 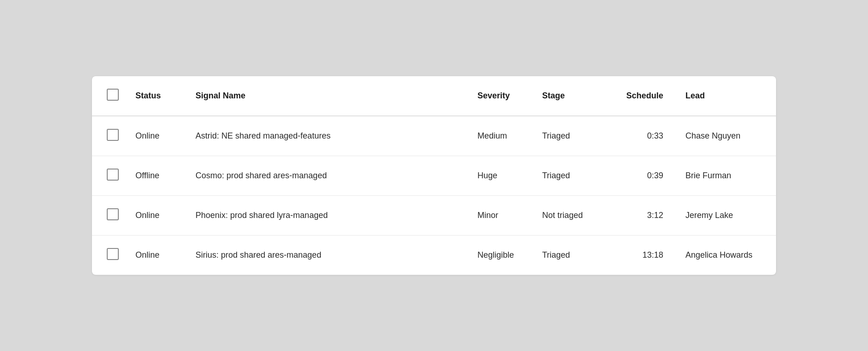 What do you see at coordinates (325, 215) in the screenshot?
I see `row-signal-name: Phoenix: prod shared lyra-managed` at bounding box center [325, 215].